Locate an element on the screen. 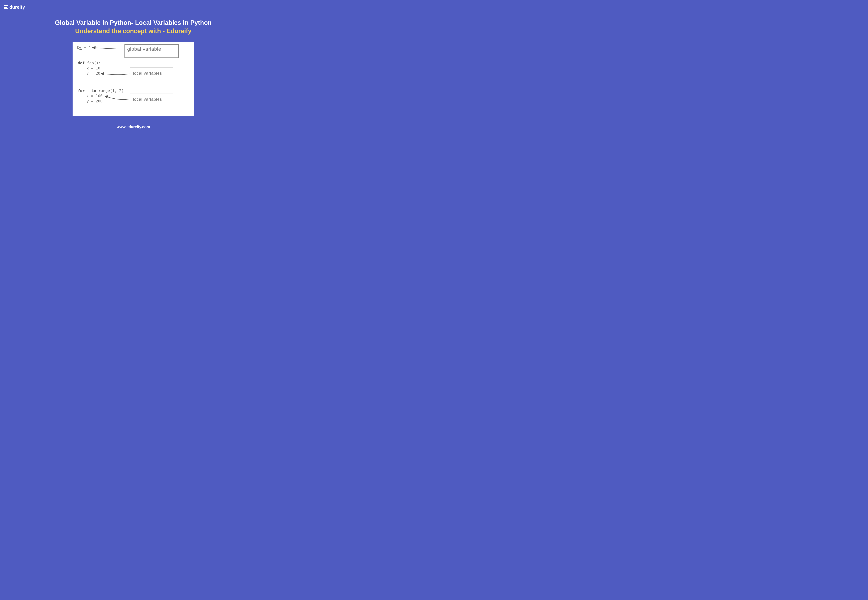 The height and width of the screenshot is (600, 868). code-line-1: x = 1 is located at coordinates (85, 48).